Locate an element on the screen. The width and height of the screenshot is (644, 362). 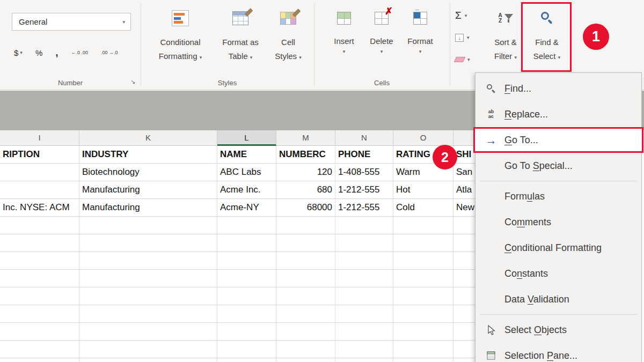
insert-button: Insert is located at coordinates (344, 30).